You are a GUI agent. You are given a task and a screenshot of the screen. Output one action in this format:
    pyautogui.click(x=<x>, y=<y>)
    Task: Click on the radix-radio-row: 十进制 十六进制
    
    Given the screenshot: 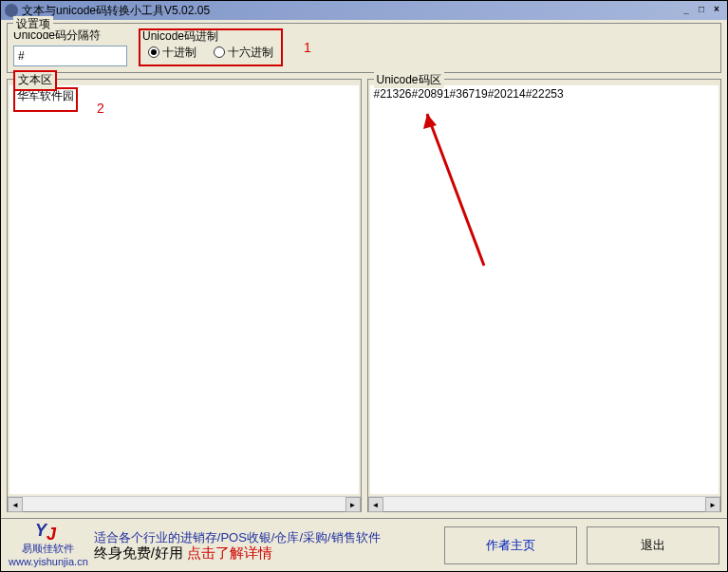 What is the action you would take?
    pyautogui.click(x=211, y=53)
    